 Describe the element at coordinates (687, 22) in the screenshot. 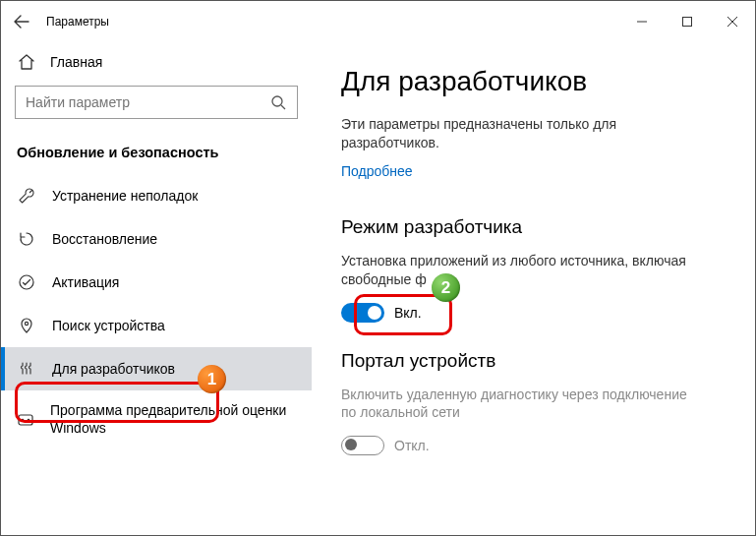

I see `window-controls` at that location.